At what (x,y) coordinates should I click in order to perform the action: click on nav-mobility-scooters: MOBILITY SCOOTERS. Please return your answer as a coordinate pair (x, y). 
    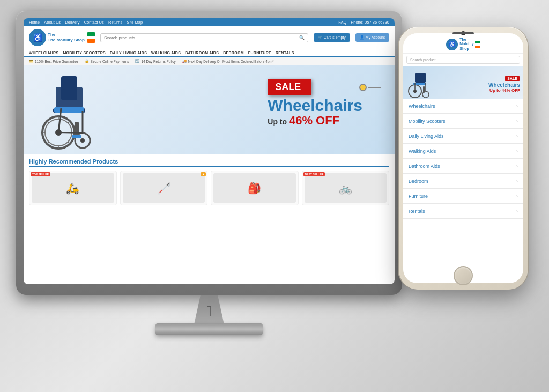
    Looking at the image, I should click on (84, 53).